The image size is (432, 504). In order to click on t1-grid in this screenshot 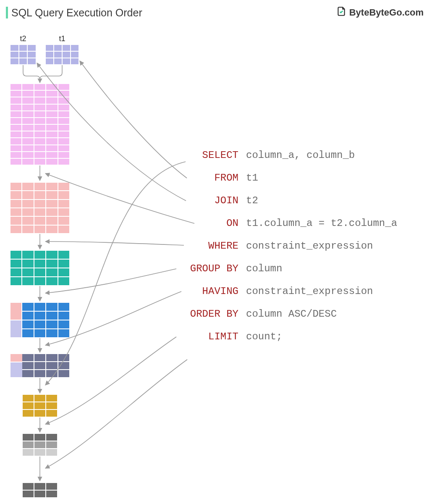, I will do `click(62, 55)`.